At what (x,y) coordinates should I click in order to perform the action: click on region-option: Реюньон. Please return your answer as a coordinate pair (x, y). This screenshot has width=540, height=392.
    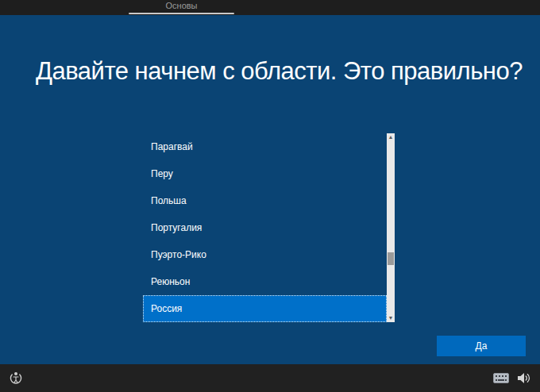
    Looking at the image, I should click on (265, 282).